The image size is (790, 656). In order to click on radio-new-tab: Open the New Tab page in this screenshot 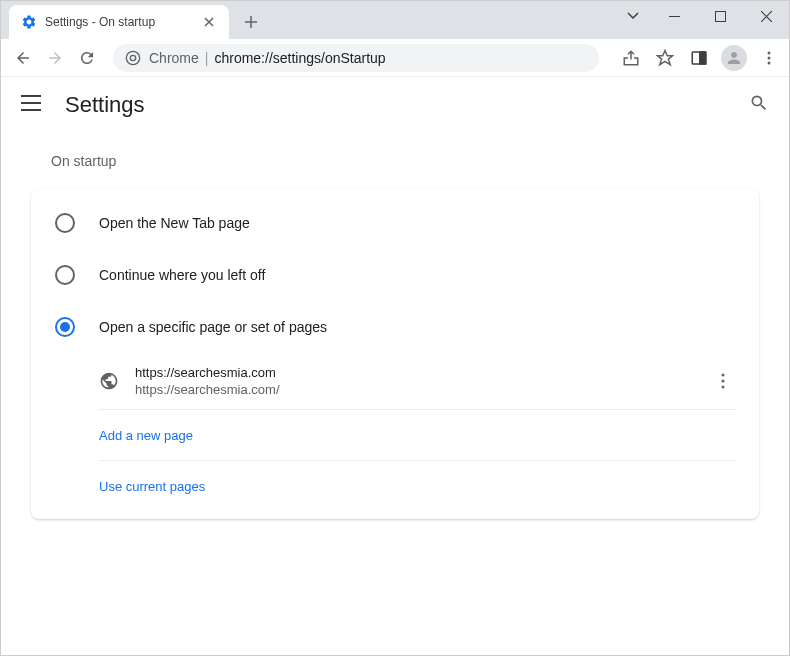, I will do `click(395, 223)`.